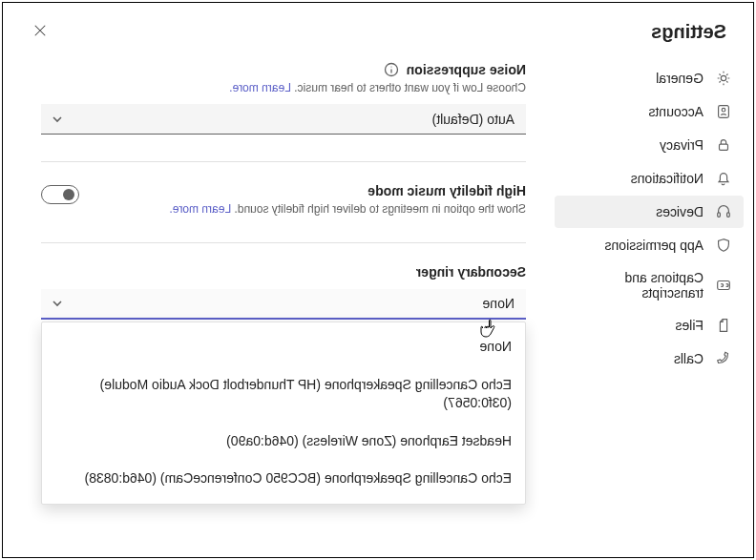 This screenshot has width=756, height=560. Describe the element at coordinates (649, 112) in the screenshot. I see `nav-accounts: Accounts` at that location.